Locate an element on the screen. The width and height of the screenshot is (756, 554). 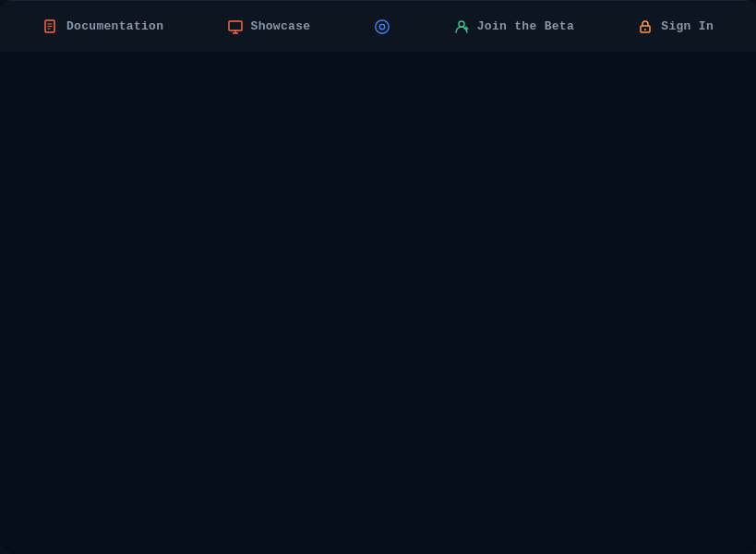
nav-item-signin: Sign In is located at coordinates (676, 27).